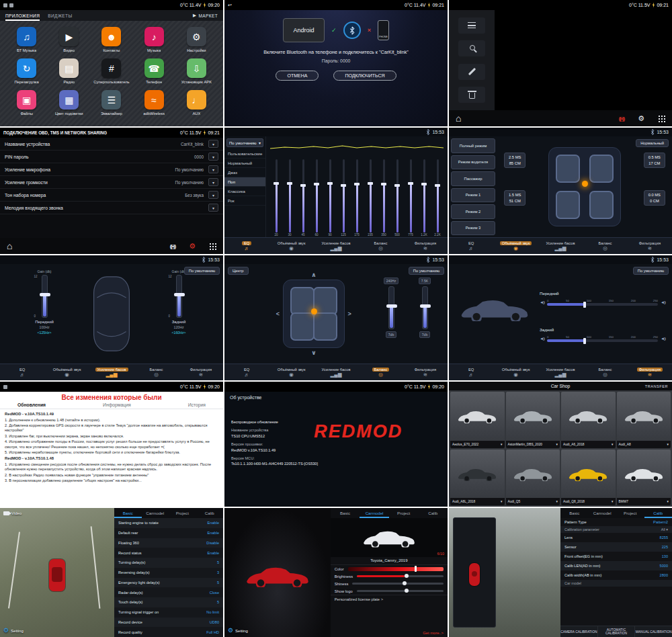  Describe the element at coordinates (602, 341) in the screenshot. I see `rear-filter-slider` at that location.